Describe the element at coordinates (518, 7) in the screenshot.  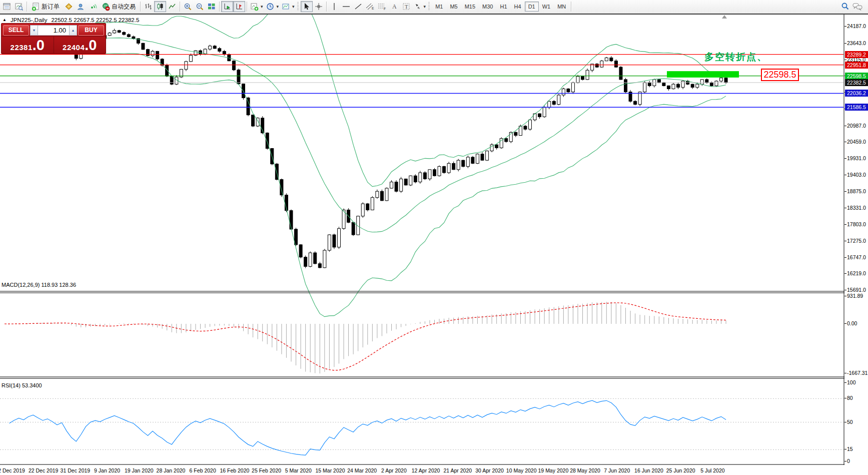
I see `timeframe-button-h4: H4` at that location.